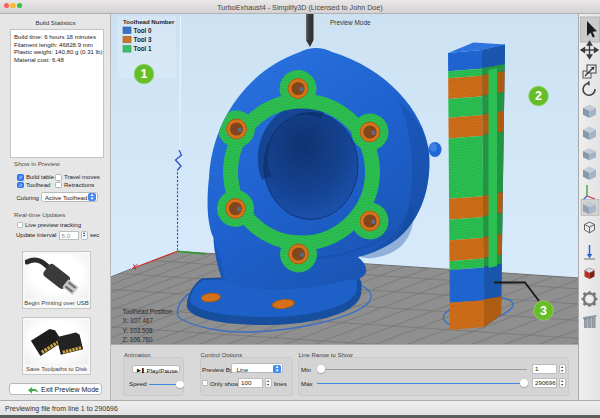  I want to click on svg-text: Tool 3, so click(144, 40).